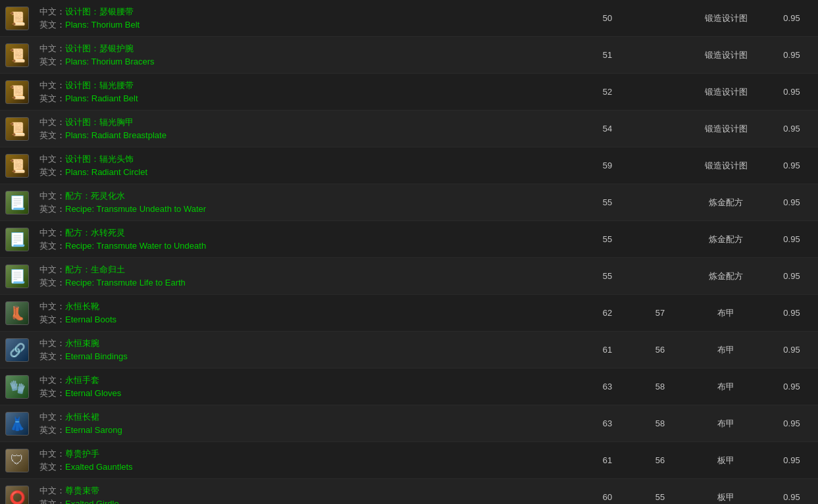 Image resolution: width=818 pixels, height=504 pixels. What do you see at coordinates (308, 417) in the screenshot?
I see `name-zh-12: 中文：永恒长裙` at bounding box center [308, 417].